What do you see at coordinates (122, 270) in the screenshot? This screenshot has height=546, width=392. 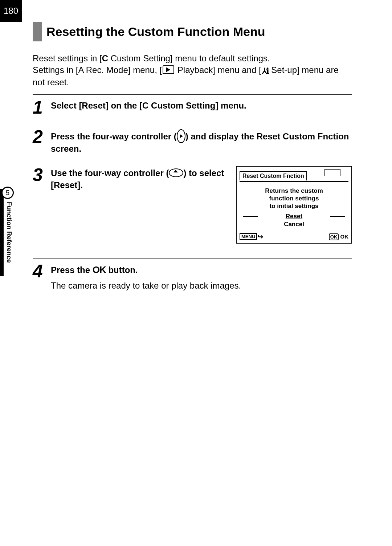 I see `text: button.` at bounding box center [122, 270].